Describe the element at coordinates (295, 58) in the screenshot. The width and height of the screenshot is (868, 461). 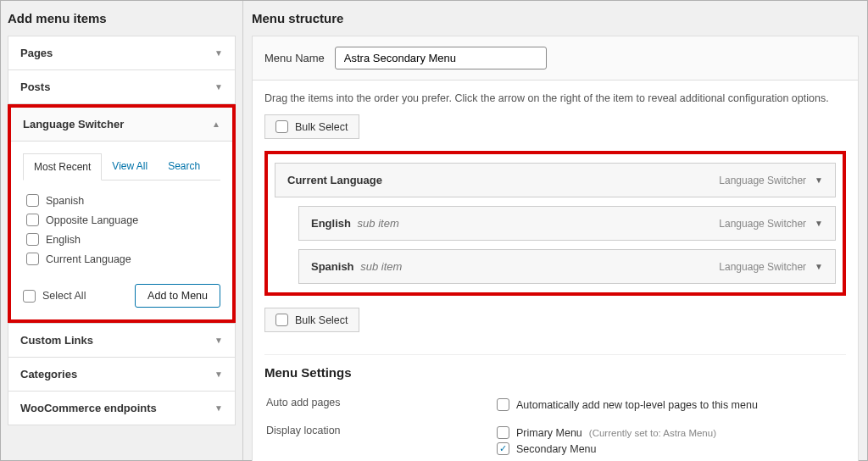
I see `menu-name-label: Menu Name` at that location.